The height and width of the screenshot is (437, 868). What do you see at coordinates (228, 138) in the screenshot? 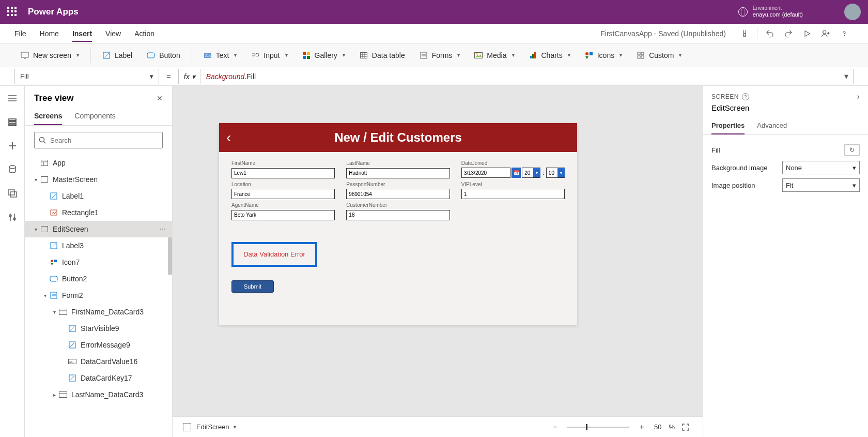
I see `back-icon: ‹` at bounding box center [228, 138].